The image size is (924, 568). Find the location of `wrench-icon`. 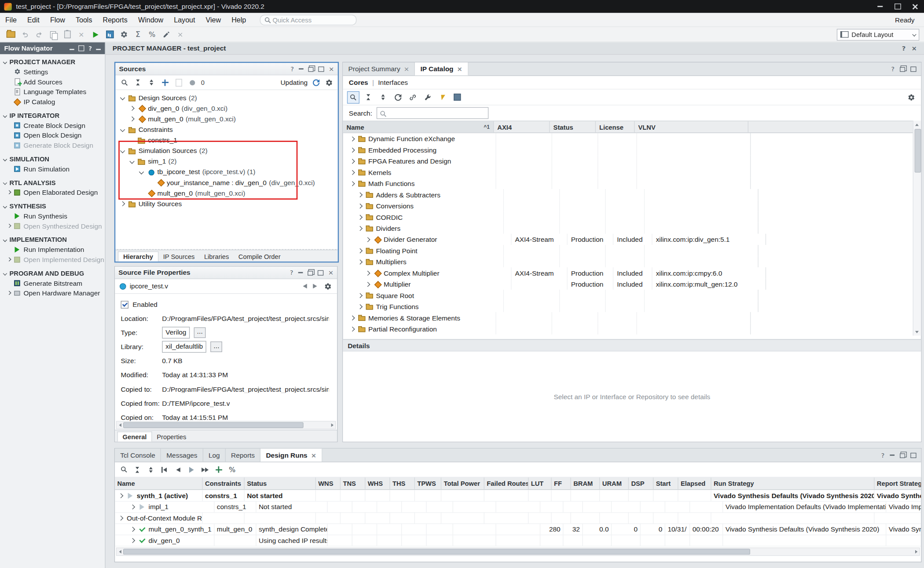

wrench-icon is located at coordinates (428, 97).